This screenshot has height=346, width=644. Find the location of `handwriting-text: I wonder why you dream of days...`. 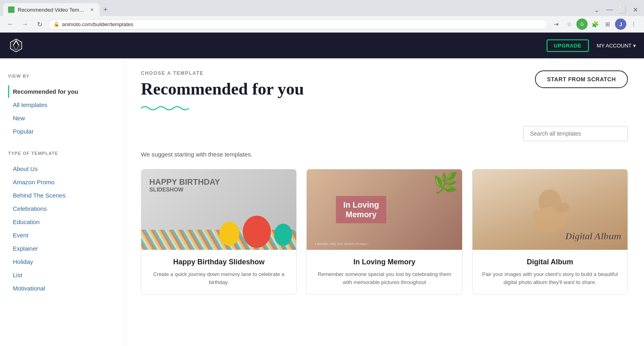

handwriting-text: I wonder why you dream of days... is located at coordinates (342, 244).